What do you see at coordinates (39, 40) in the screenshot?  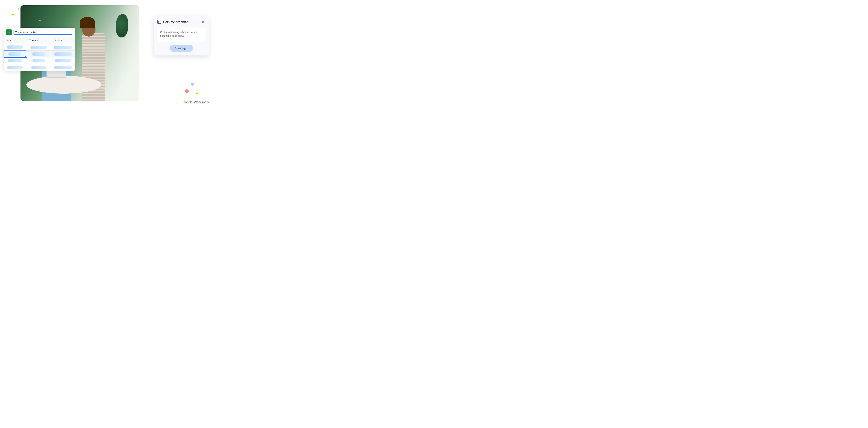 I see `table-header-row: ☑ To do` at bounding box center [39, 40].